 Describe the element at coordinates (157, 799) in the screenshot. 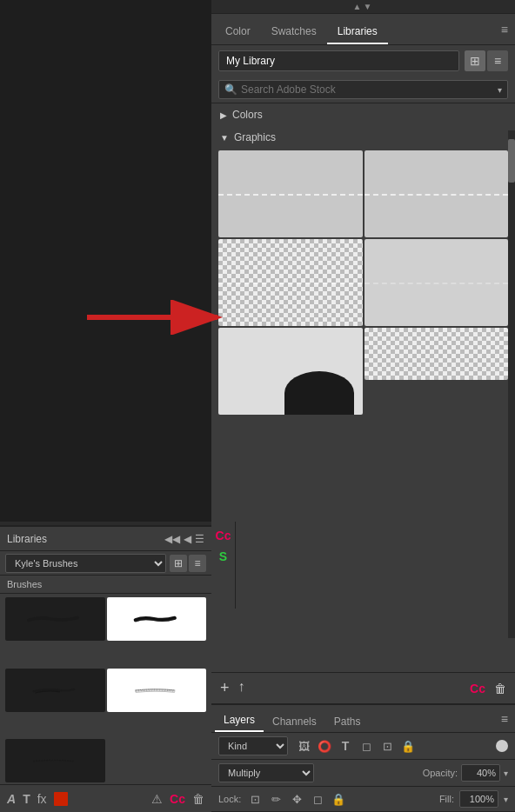

I see `footer-warning-icon: ⚠` at that location.